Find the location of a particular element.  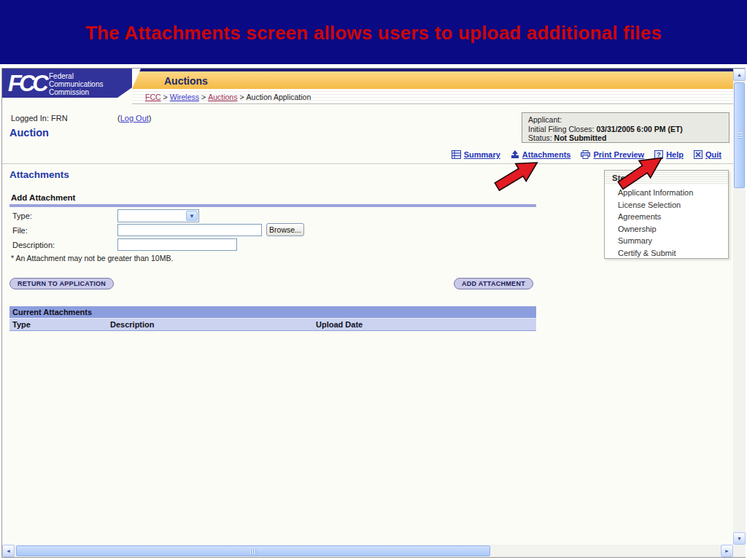

description-input is located at coordinates (177, 245).